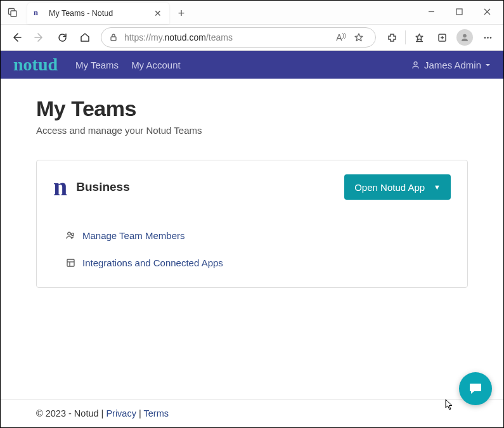  I want to click on url-subdomain: my., so click(158, 37).